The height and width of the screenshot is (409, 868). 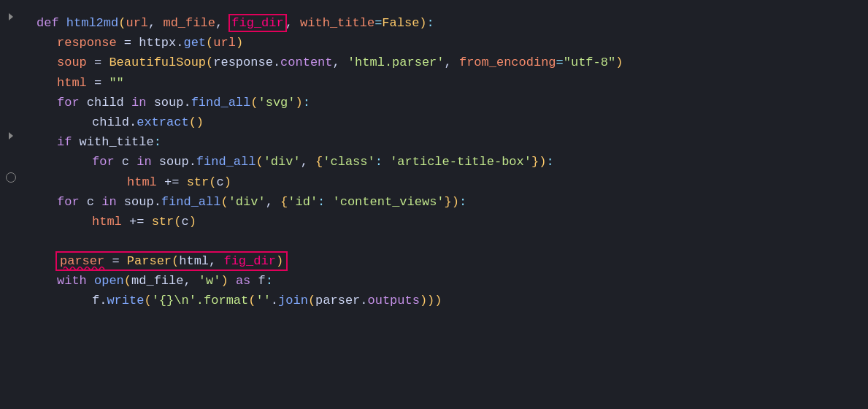 What do you see at coordinates (445, 222) in the screenshot?
I see `line-content-11: html += str(c)` at bounding box center [445, 222].